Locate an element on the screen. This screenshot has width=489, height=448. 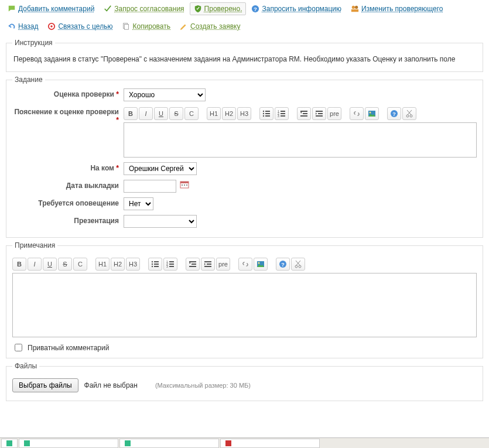
create-ticket-link: Создать заявку is located at coordinates (210, 26).